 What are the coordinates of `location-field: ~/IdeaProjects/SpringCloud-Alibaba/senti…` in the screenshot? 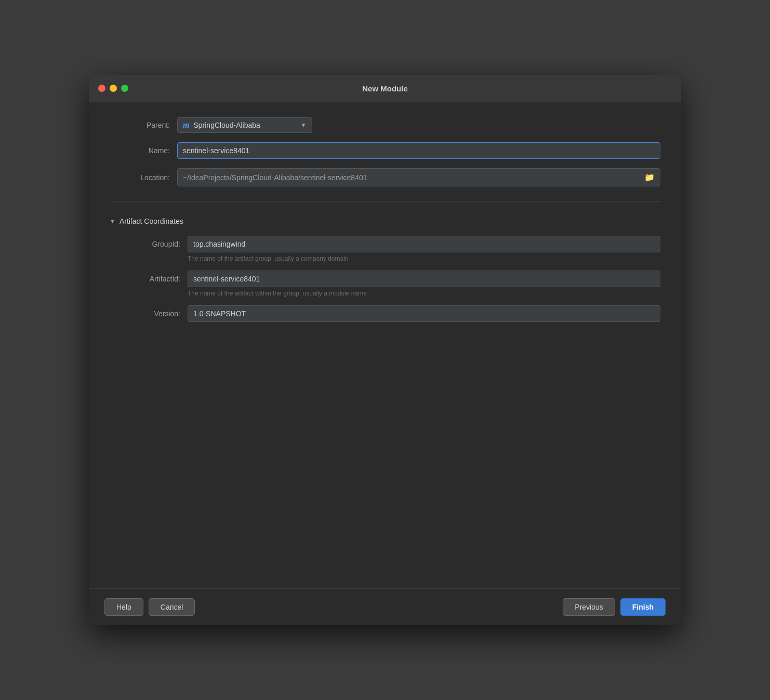 It's located at (419, 178).